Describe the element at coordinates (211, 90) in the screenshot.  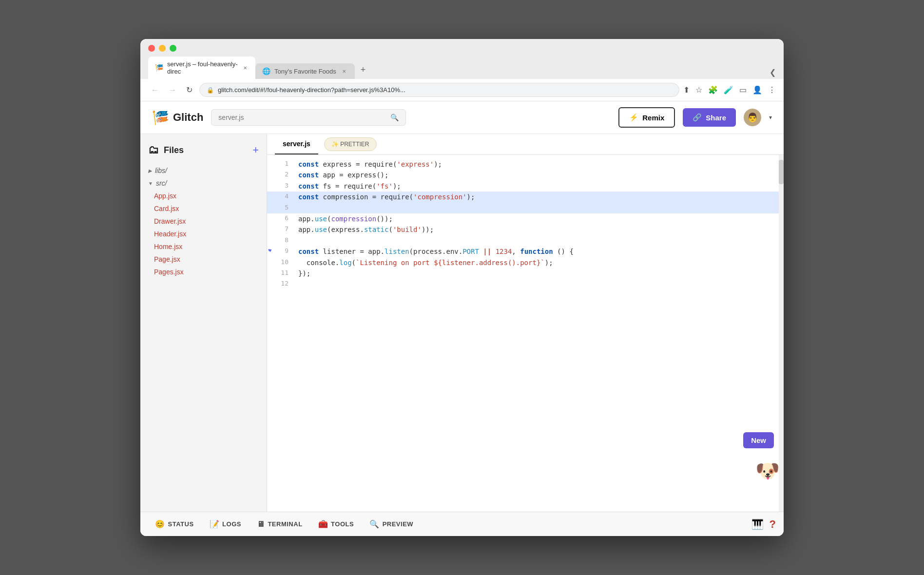
I see `lock-icon: 🔒` at that location.